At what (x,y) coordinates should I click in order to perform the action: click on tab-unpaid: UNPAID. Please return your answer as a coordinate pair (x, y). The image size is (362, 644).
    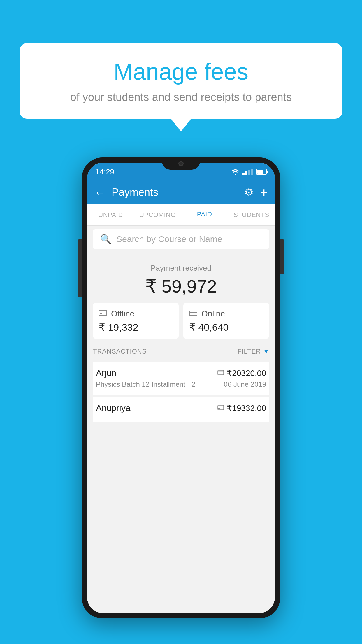
    Looking at the image, I should click on (111, 215).